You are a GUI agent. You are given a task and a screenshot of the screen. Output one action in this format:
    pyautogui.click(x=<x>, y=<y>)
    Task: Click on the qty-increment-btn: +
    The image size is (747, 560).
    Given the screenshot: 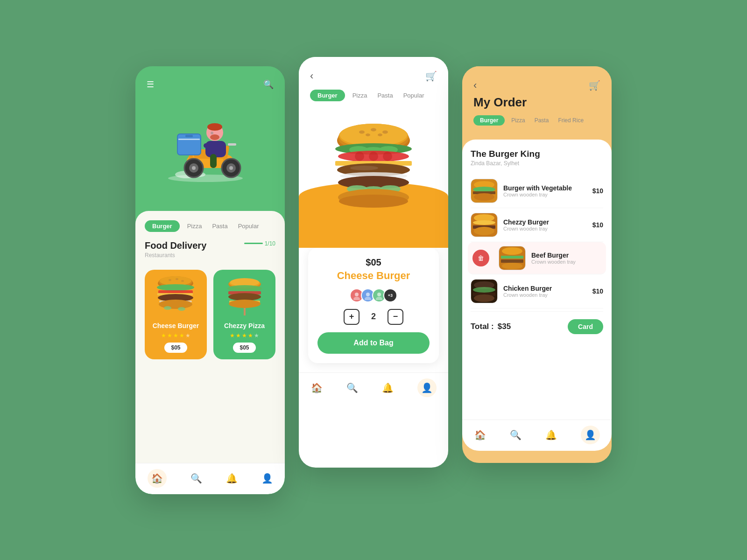 What is the action you would take?
    pyautogui.click(x=352, y=317)
    